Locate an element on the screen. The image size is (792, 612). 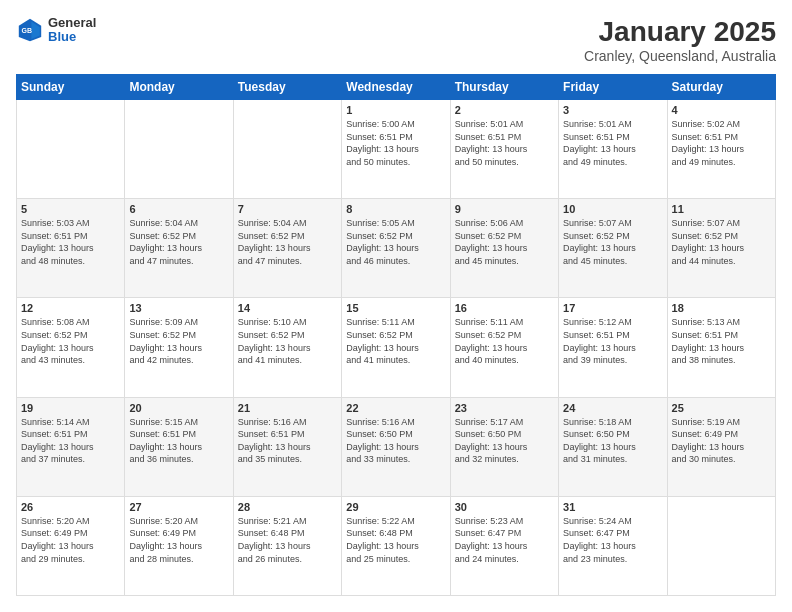
day-info: Sunrise: 5:22 AM Sunset: 6:48 PM Dayligh… is located at coordinates (396, 540).